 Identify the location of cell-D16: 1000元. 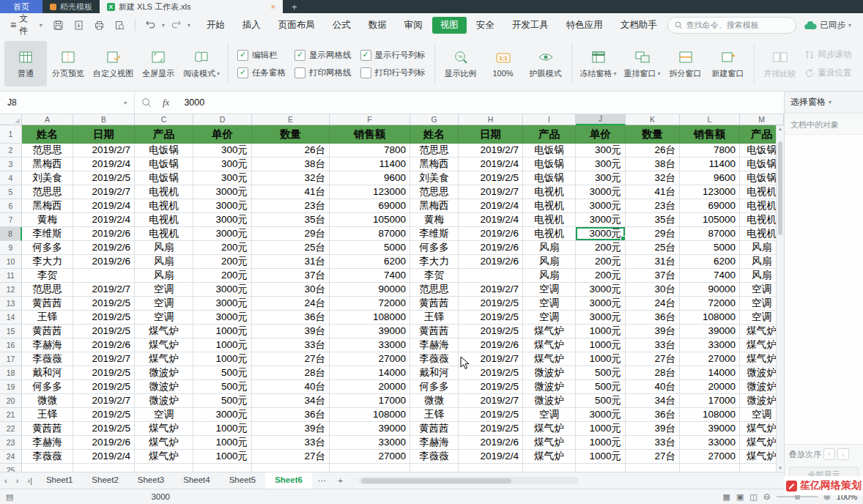
(223, 346).